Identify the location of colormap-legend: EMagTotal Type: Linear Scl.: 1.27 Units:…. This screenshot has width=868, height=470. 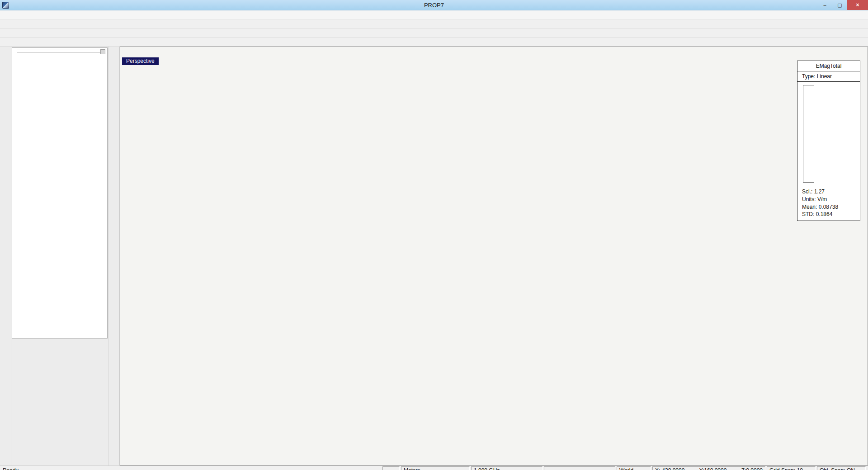
(829, 141).